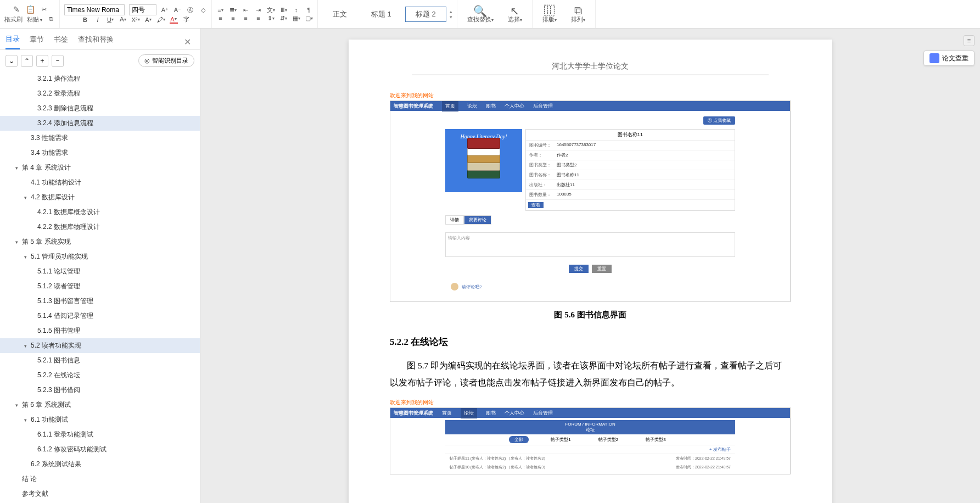  Describe the element at coordinates (100, 227) in the screenshot. I see `outline-item: 4.2.2 数据库物理设计` at that location.